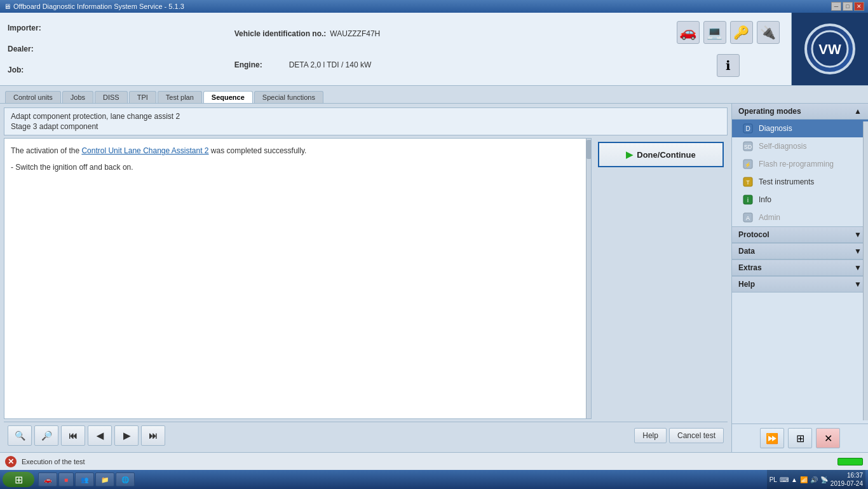 The width and height of the screenshot is (868, 489). I want to click on sidebar-item-flash: ⚡ Flash re-programming, so click(800, 164).